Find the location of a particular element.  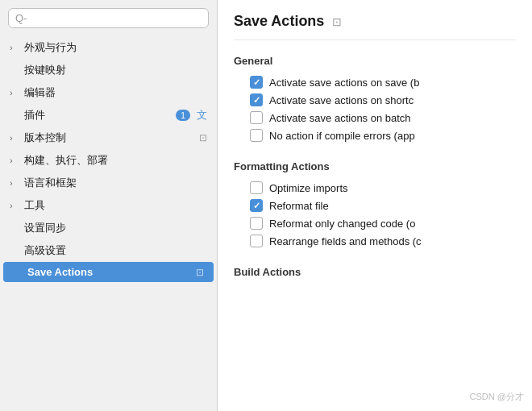

sidebar-item-build: ›构建、执行、部署 is located at coordinates (108, 160).